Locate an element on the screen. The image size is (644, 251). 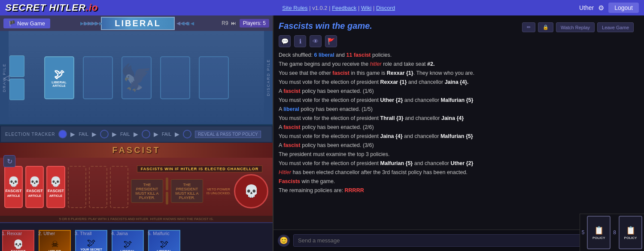
header-right: Uther ⚙ Logout is located at coordinates (609, 8).